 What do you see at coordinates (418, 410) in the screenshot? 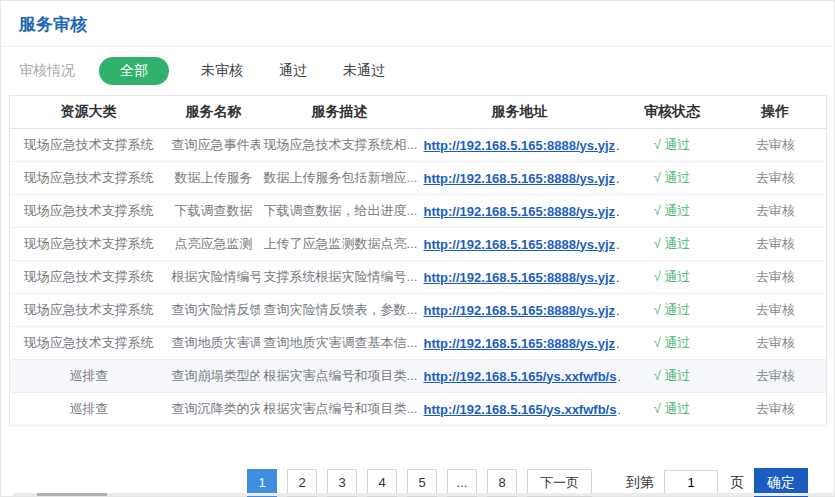
I see `table-row: 巡排查 查询沉降类的灾害点... 根据灾害点编号和项目类... http://1…` at bounding box center [418, 410].